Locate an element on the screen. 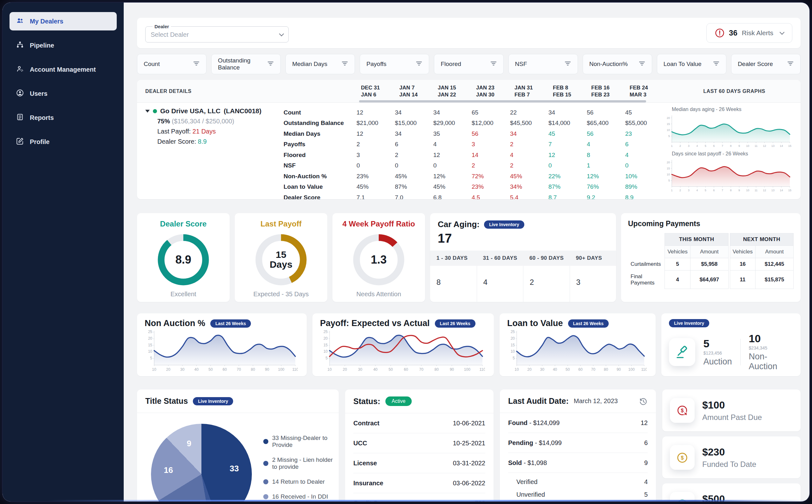  status-row-label: UCC is located at coordinates (360, 443).